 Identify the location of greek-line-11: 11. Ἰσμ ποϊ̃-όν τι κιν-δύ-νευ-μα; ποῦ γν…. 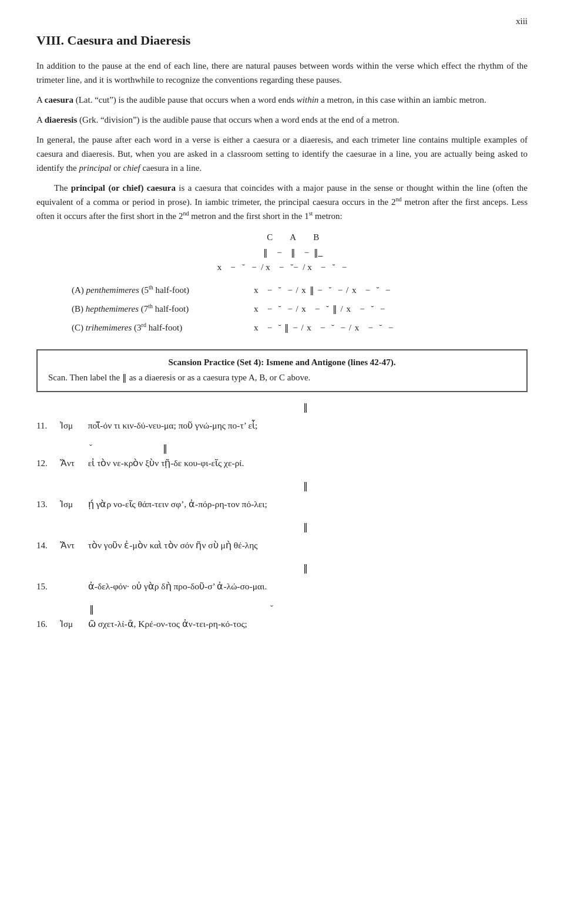
(282, 425).